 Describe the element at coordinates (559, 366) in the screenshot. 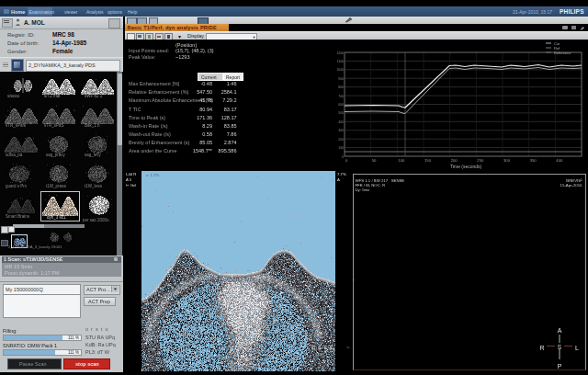

I see `svg-text: P` at that location.